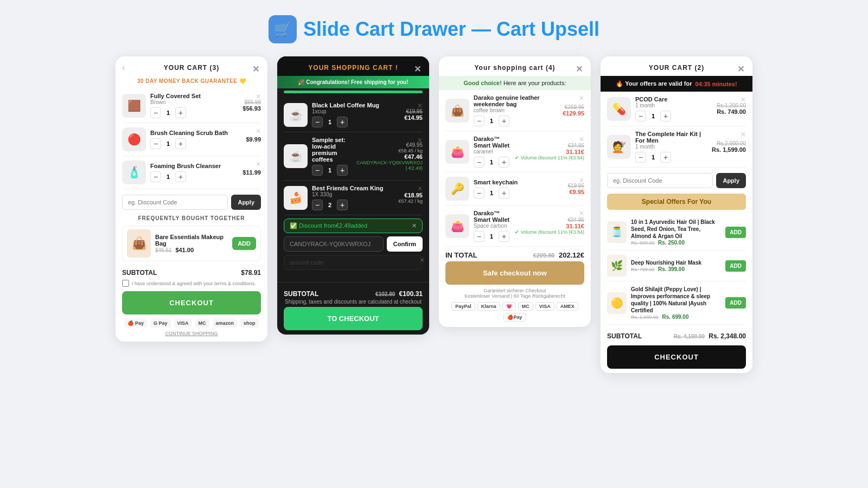 Image resolution: width=868 pixels, height=488 pixels. What do you see at coordinates (617, 266) in the screenshot?
I see `offer-image: 🌿` at bounding box center [617, 266].